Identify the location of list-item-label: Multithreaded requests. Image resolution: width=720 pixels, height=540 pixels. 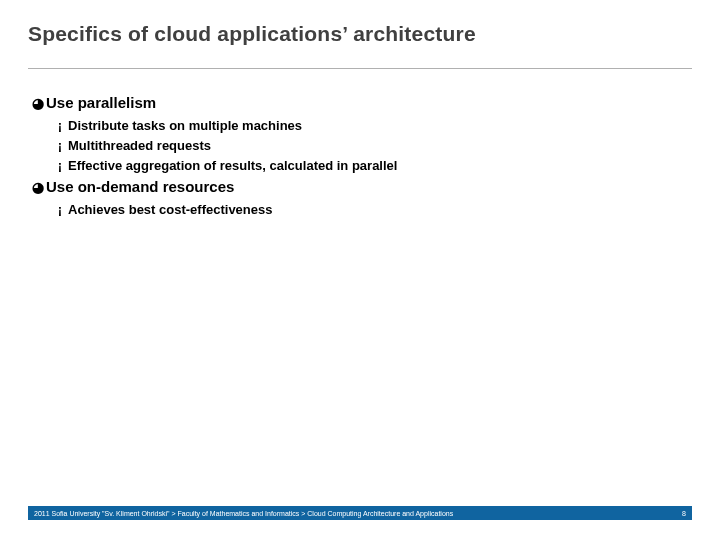
(140, 146).